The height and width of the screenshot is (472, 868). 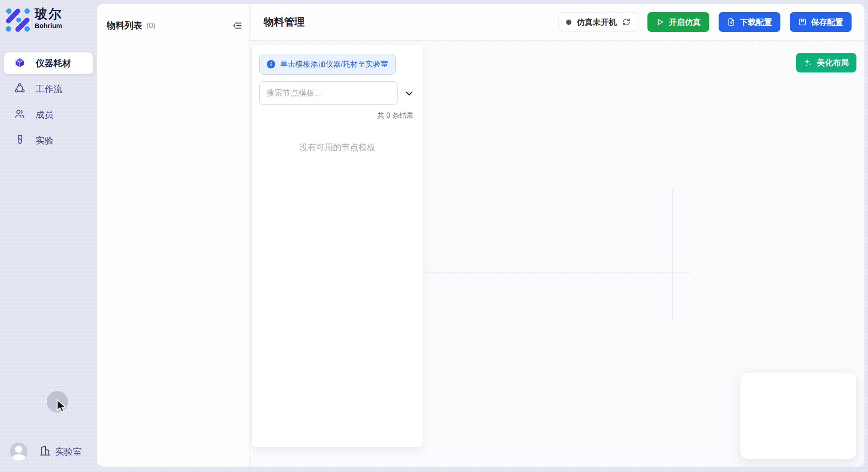 What do you see at coordinates (557, 273) in the screenshot?
I see `canvas-guide-horizontal` at bounding box center [557, 273].